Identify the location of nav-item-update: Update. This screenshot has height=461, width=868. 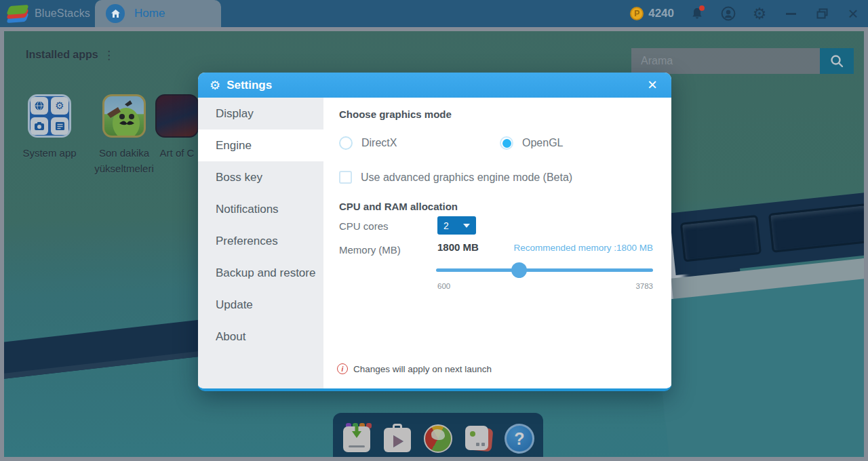
(260, 305).